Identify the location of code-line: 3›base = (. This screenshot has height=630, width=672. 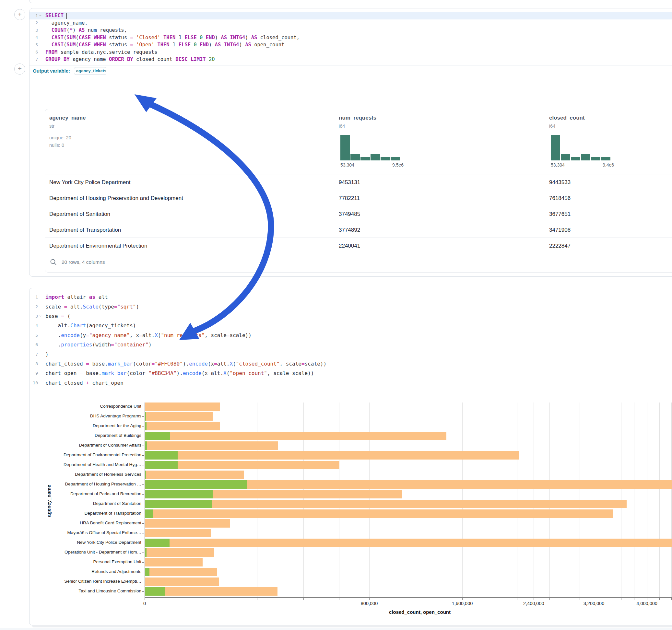
(351, 316).